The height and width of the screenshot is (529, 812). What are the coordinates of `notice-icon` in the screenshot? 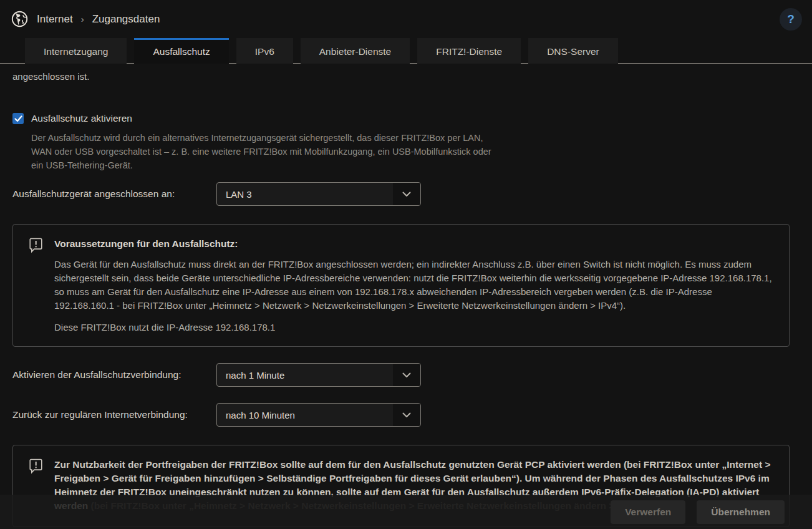 It's located at (36, 284).